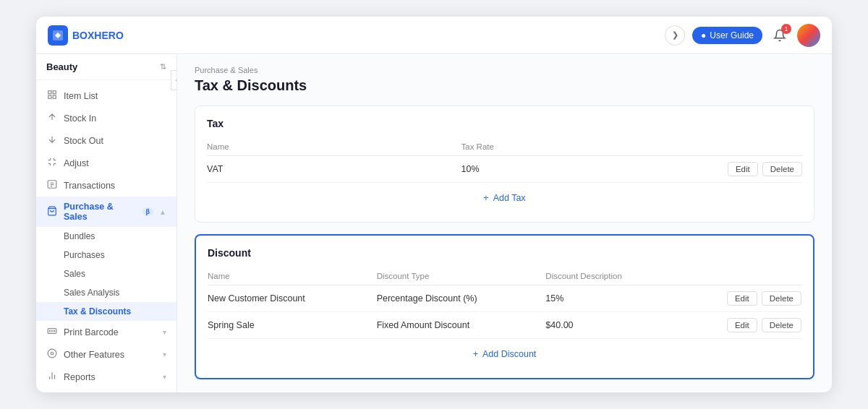 The width and height of the screenshot is (868, 409). What do you see at coordinates (461, 276) in the screenshot?
I see `discount-col-type: Discount Type` at bounding box center [461, 276].